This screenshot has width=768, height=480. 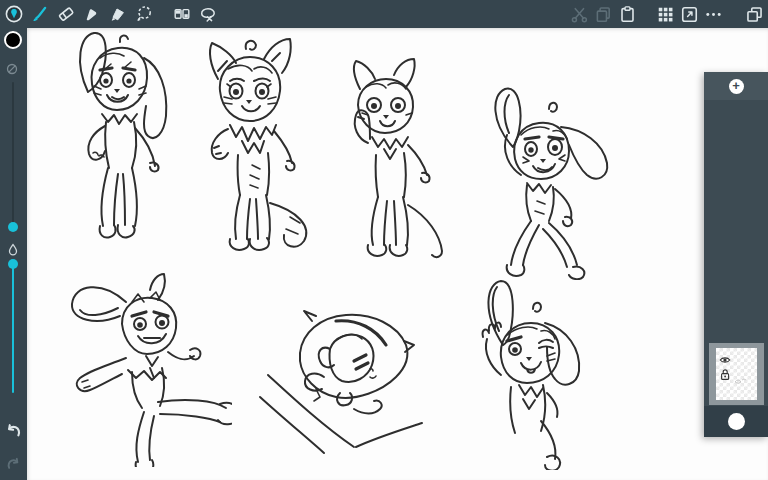 I want to click on scissors-icon, so click(x=580, y=14).